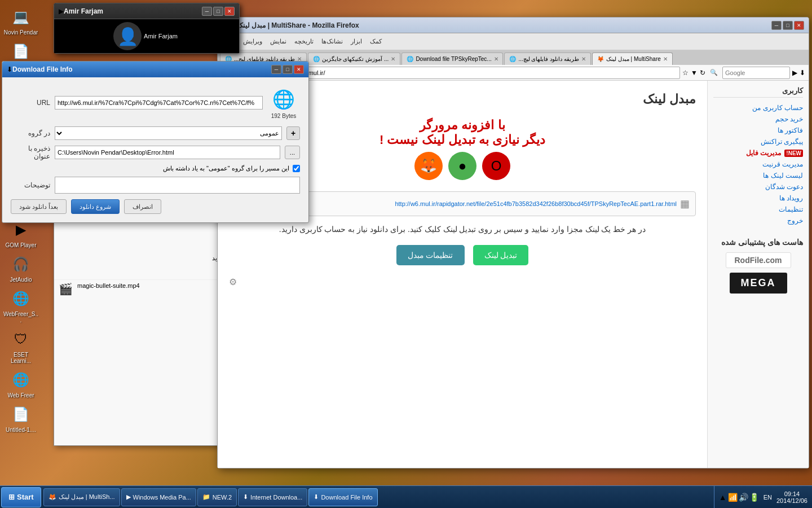 The height and width of the screenshot is (508, 812). I want to click on gear-icon: ⚙, so click(233, 282).